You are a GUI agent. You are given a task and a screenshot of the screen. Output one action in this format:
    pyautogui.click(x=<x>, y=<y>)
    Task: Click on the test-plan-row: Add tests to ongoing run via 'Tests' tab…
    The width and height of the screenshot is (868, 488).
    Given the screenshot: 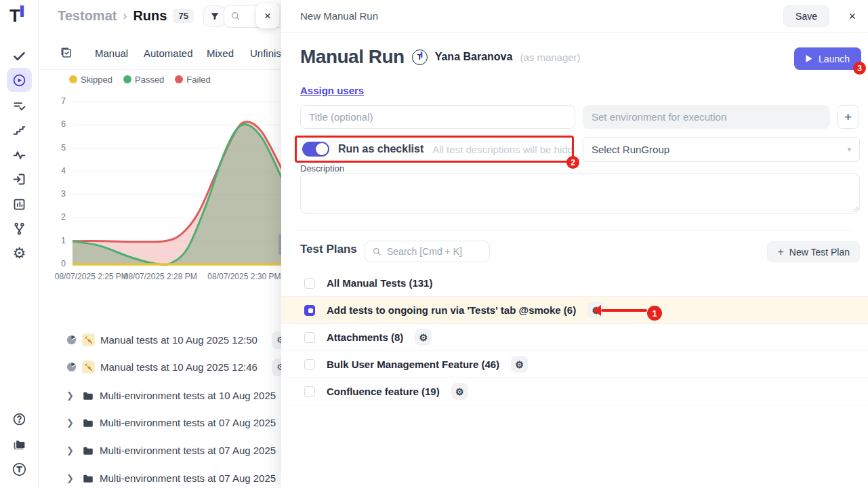 What is the action you would take?
    pyautogui.click(x=575, y=310)
    